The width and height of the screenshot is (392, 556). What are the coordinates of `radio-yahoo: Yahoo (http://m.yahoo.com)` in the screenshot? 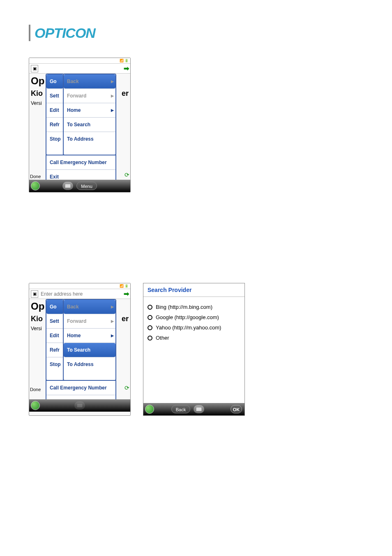 It's located at (194, 327).